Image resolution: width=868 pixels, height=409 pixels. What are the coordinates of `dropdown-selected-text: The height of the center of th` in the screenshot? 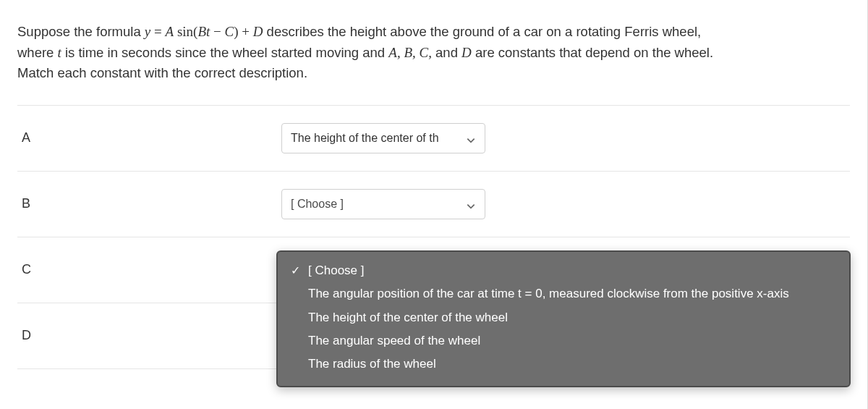 It's located at (365, 138).